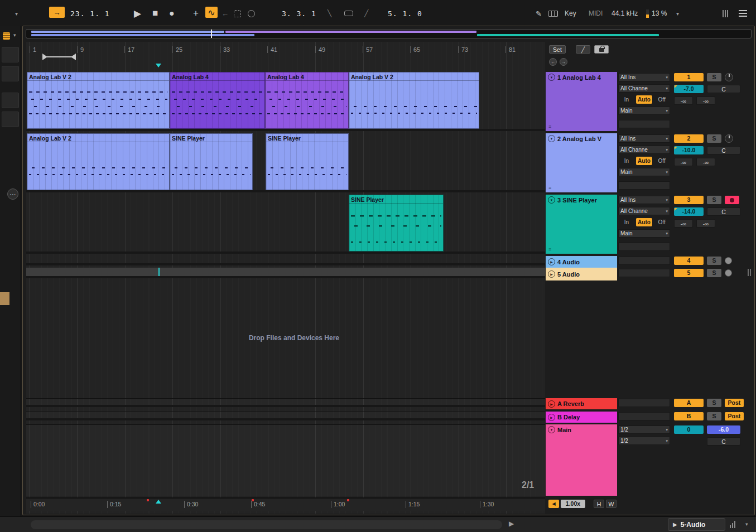 The width and height of the screenshot is (756, 532). Describe the element at coordinates (644, 441) in the screenshot. I see `cue-out-chooser: 1/2▾` at that location.